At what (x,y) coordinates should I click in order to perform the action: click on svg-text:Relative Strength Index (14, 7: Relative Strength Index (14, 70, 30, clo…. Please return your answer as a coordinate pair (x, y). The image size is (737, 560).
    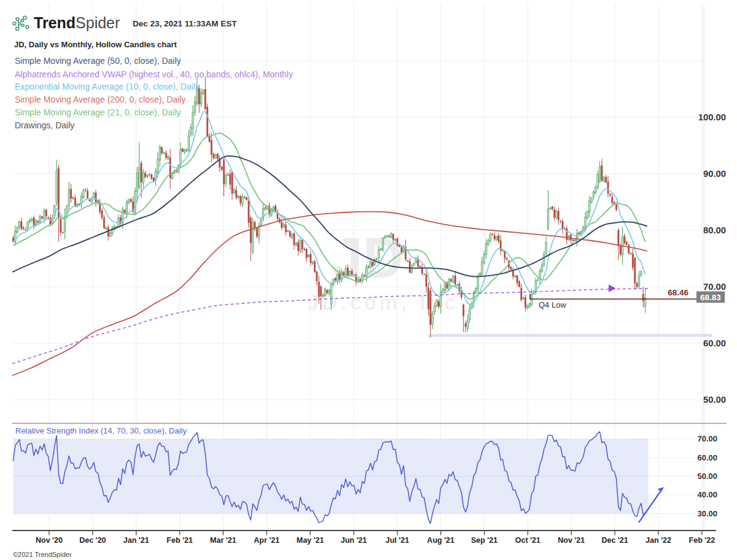
    Looking at the image, I should click on (101, 431).